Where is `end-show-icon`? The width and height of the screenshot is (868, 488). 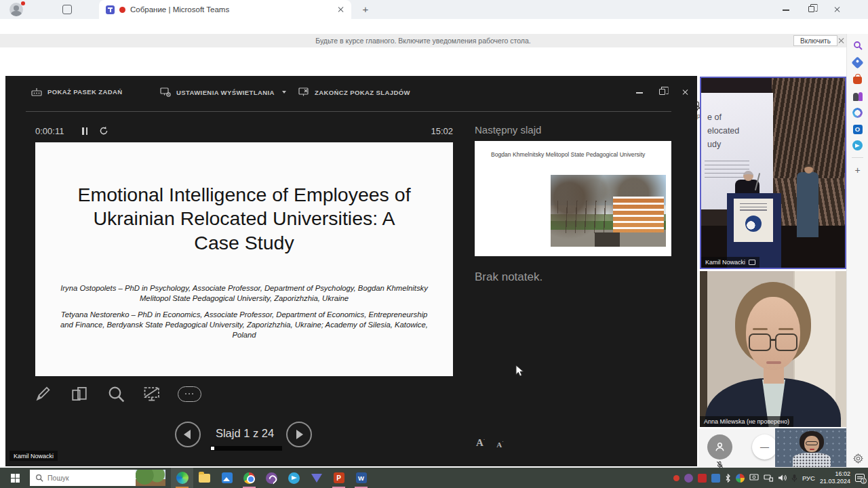 end-show-icon is located at coordinates (304, 92).